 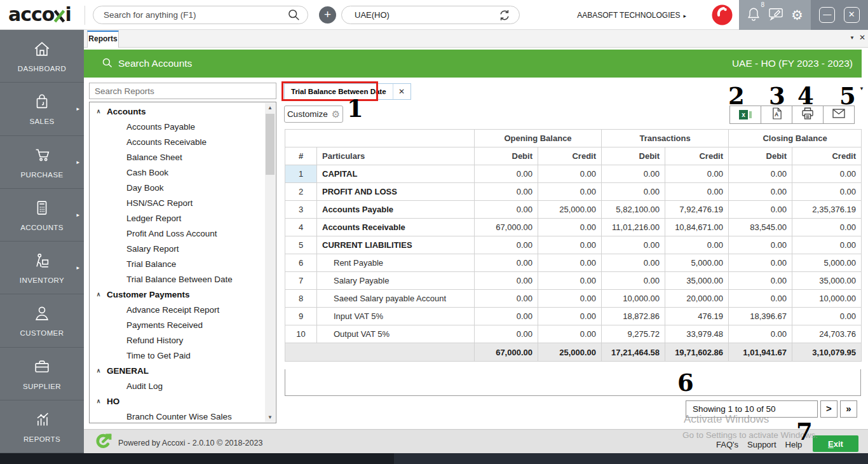 What do you see at coordinates (113, 402) in the screenshot?
I see `report-group-label: HO` at bounding box center [113, 402].